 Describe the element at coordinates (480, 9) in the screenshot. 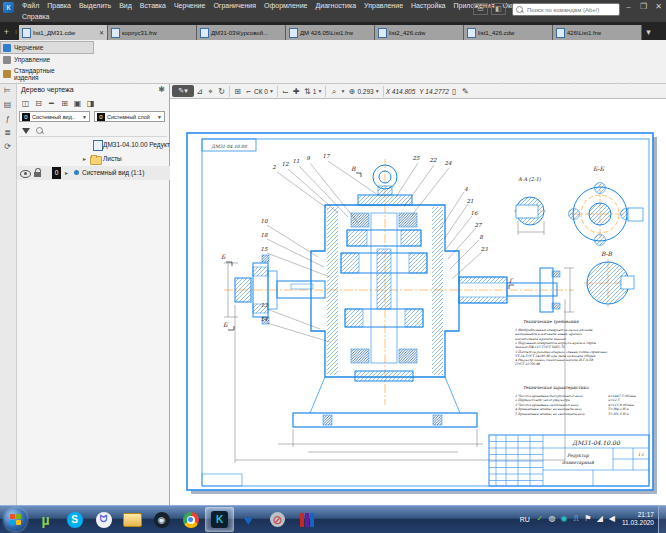

I see `window-style-icon` at that location.